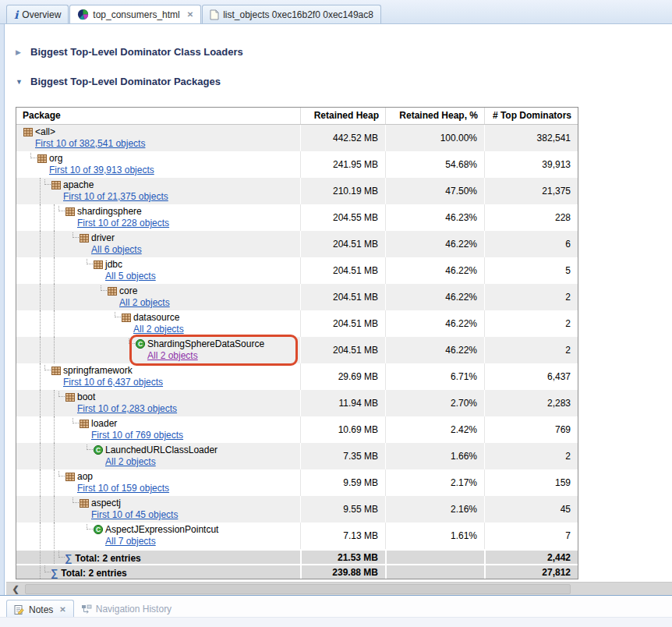 The height and width of the screenshot is (627, 672). What do you see at coordinates (298, 590) in the screenshot?
I see `scrollbar-thumb` at bounding box center [298, 590].